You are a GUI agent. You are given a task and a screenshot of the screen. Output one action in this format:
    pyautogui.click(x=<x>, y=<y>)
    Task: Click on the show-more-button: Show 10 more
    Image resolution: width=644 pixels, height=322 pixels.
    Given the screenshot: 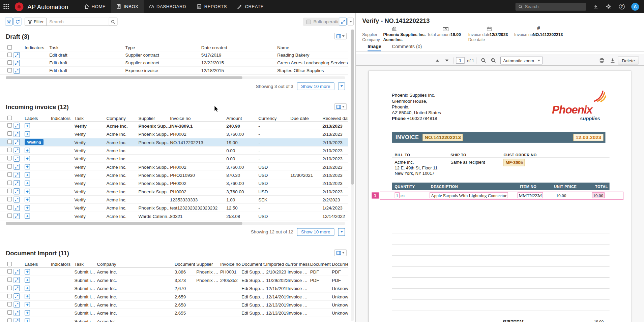 What is the action you would take?
    pyautogui.click(x=316, y=86)
    